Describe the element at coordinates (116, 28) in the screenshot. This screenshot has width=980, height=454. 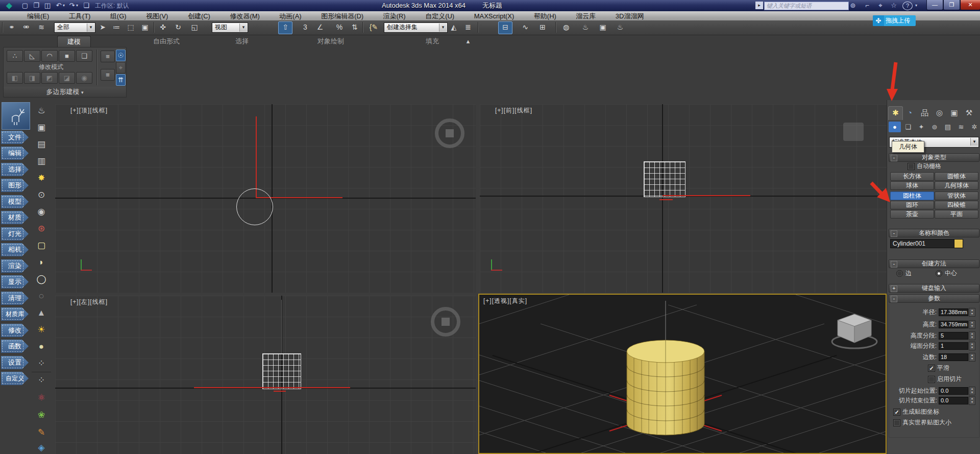
I see `select-by-name-icon: ≔` at that location.